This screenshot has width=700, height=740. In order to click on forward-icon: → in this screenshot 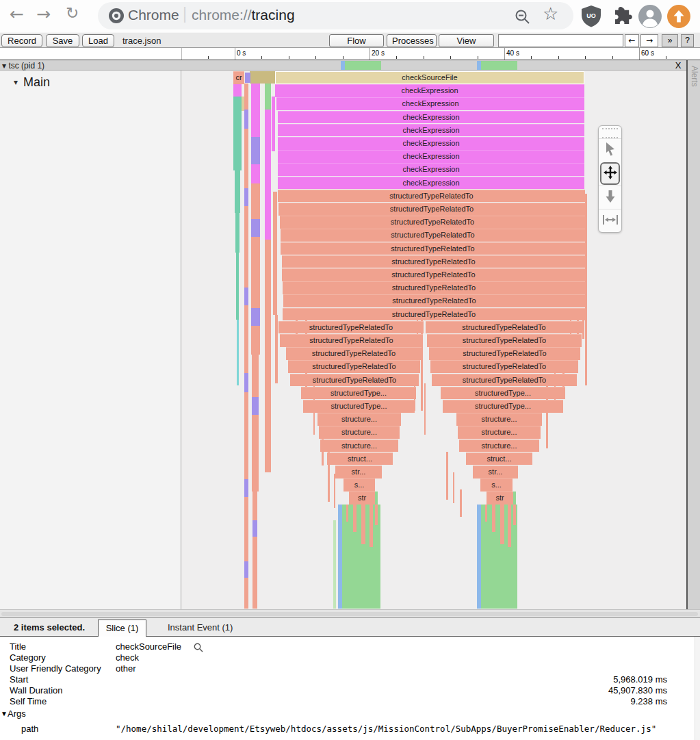, I will do `click(44, 14)`.